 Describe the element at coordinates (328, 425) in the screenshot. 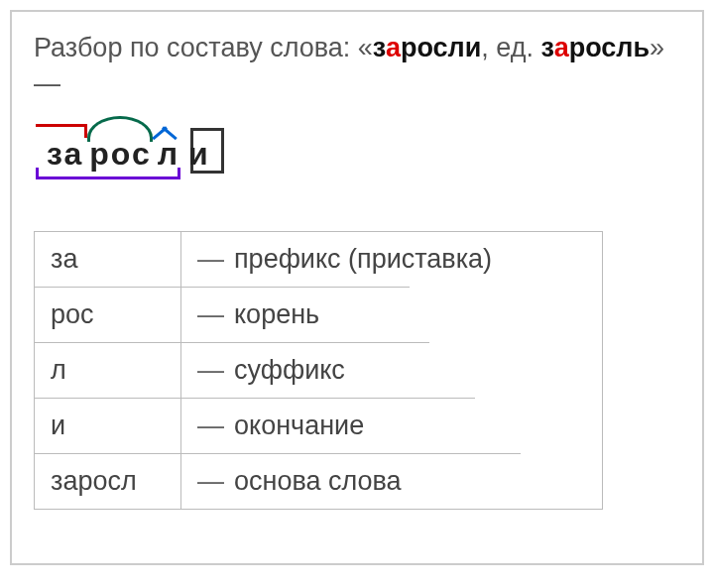

I see `desc-cell: — окончание` at that location.